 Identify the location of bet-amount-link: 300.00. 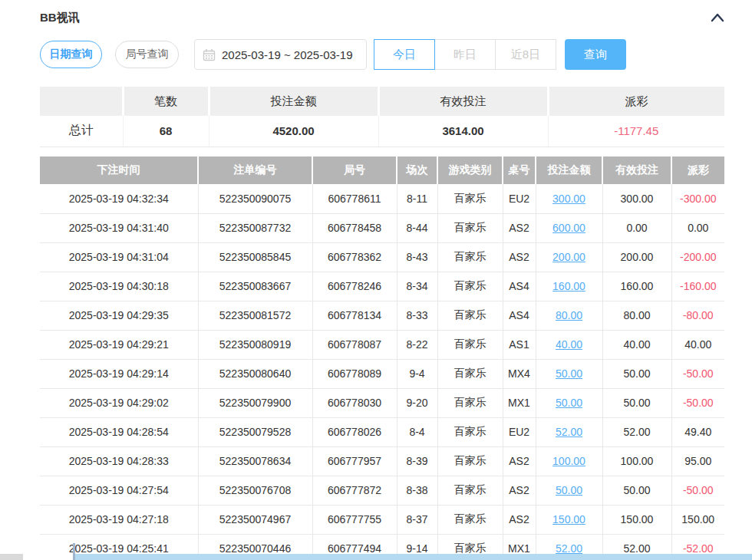
(569, 199).